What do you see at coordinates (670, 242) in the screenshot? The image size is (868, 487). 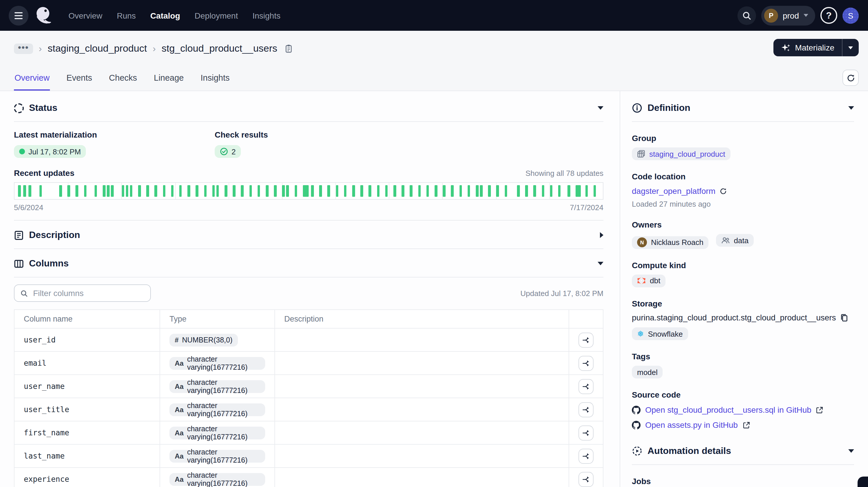 I see `owner-user-chip: N Nicklaus Roach` at bounding box center [670, 242].